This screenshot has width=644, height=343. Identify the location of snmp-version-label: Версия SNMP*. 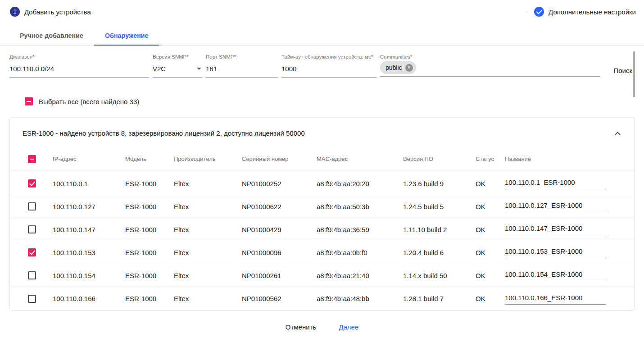
(177, 57).